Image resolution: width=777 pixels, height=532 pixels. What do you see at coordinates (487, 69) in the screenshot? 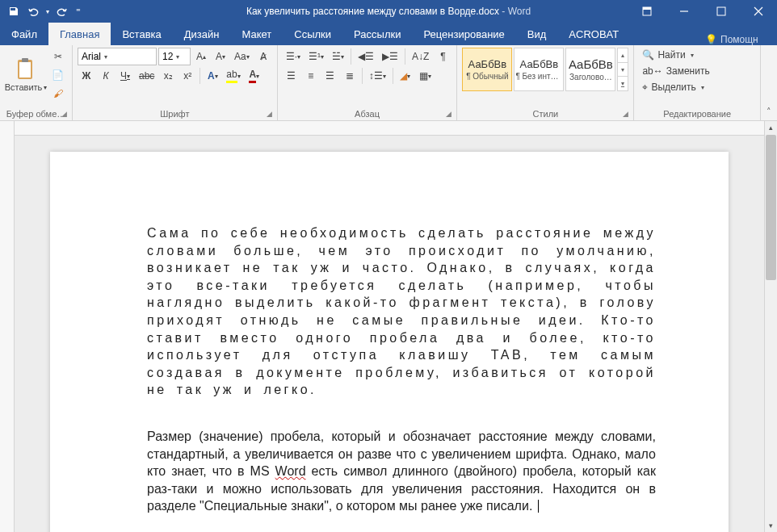
I see `style-normal: АаБбВв ¶ Обычный` at bounding box center [487, 69].